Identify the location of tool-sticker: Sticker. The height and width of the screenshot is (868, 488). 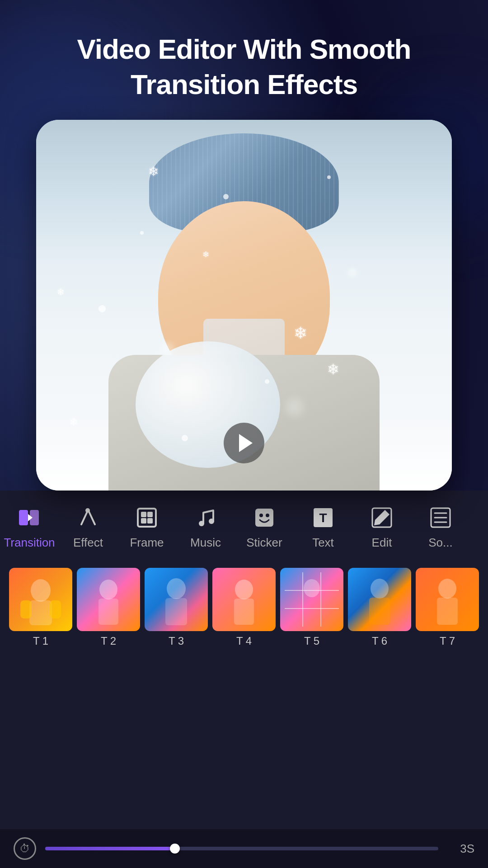
(264, 527).